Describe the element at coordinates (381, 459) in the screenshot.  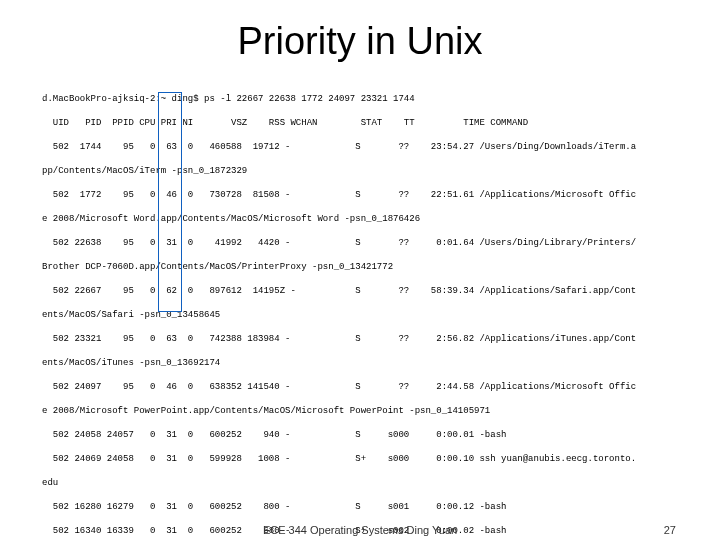
I see `ps-line: 502 24069 24058 0 31 0 599928 1008 - S+ …` at that location.